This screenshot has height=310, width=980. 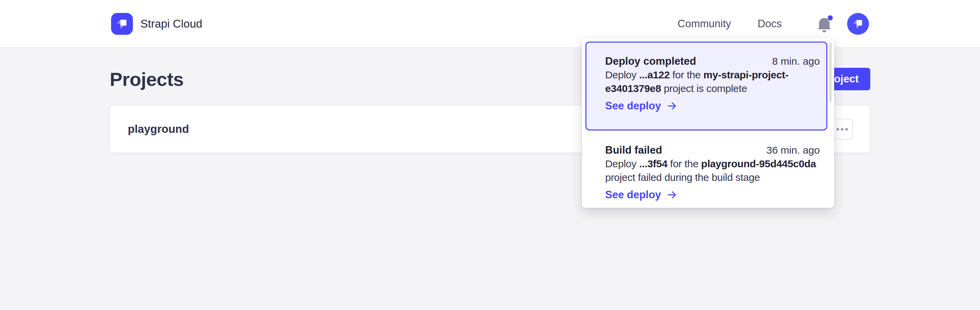 I want to click on notification-timestamp: 8 min. ago, so click(x=796, y=61).